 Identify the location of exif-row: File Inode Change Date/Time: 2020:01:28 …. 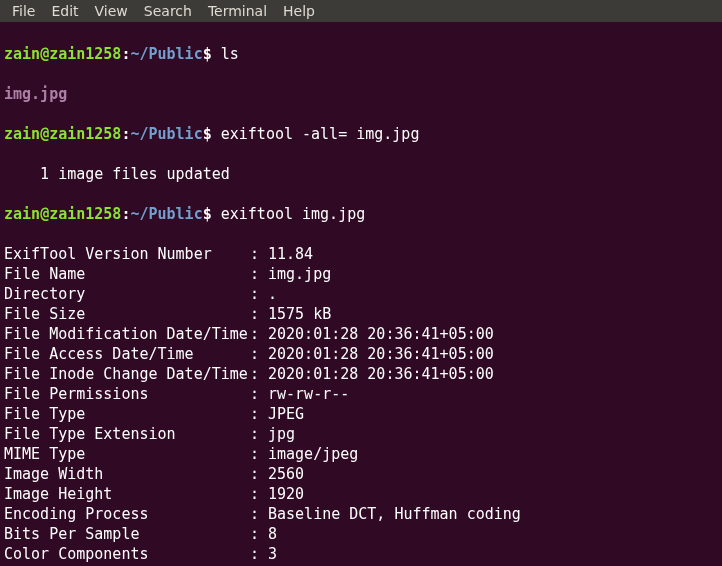
(361, 374).